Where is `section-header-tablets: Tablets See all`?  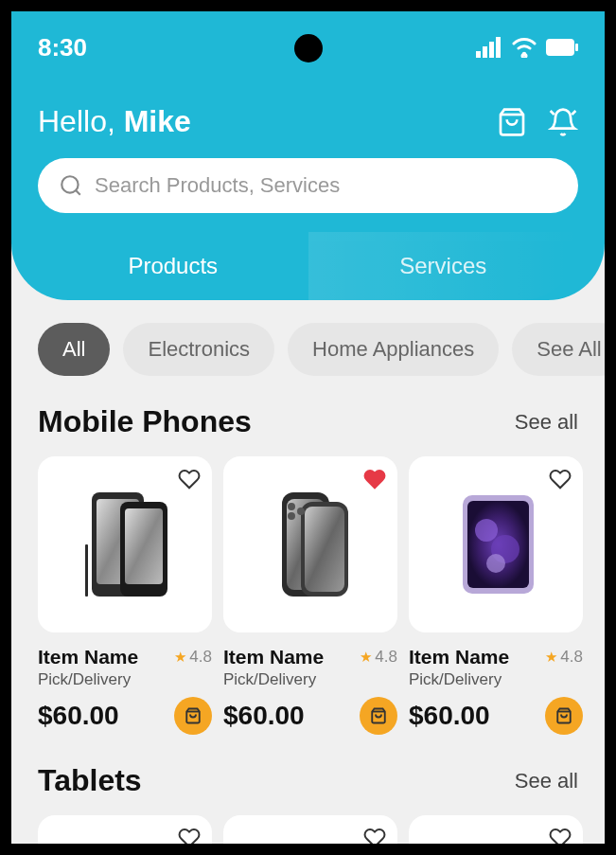 section-header-tablets: Tablets See all is located at coordinates (322, 780).